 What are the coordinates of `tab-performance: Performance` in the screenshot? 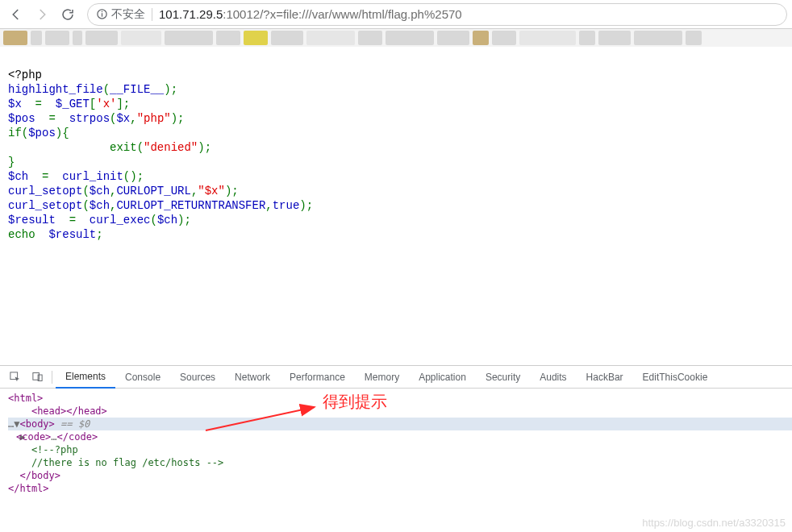 It's located at (318, 377).